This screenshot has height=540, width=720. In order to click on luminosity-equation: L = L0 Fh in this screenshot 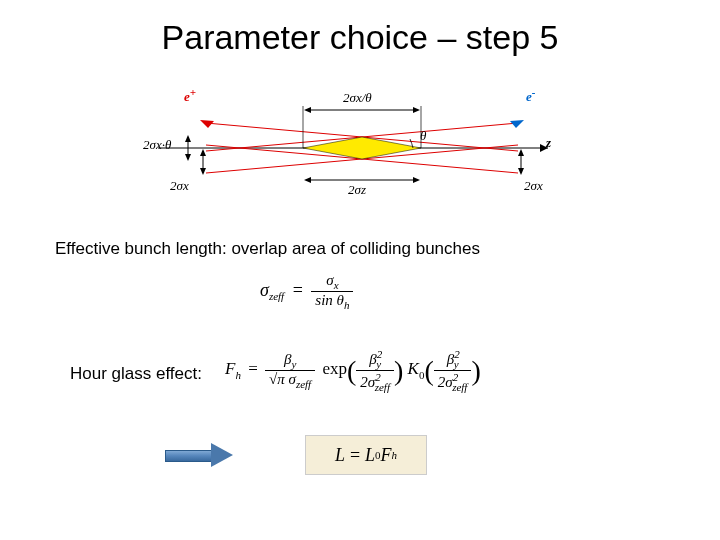, I will do `click(366, 455)`.